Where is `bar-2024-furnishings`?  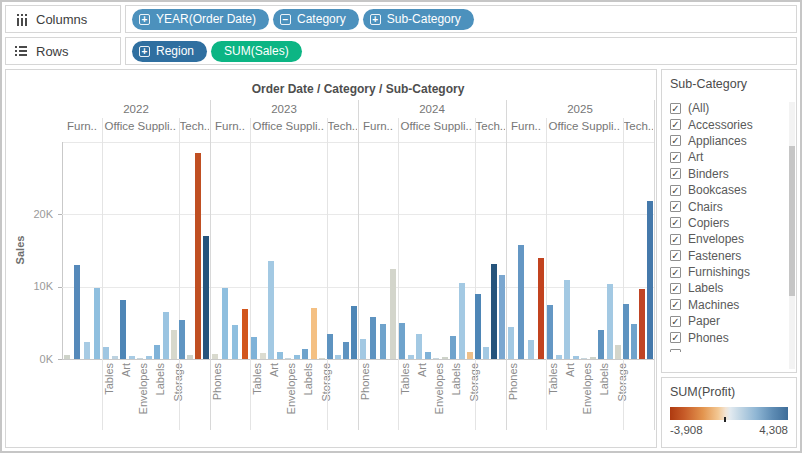 bar-2024-furnishings is located at coordinates (383, 342).